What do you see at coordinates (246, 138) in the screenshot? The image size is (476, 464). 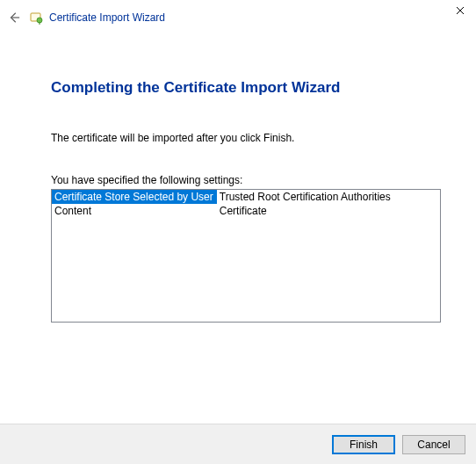 I see `page-description: The certificate will be imported after y…` at bounding box center [246, 138].